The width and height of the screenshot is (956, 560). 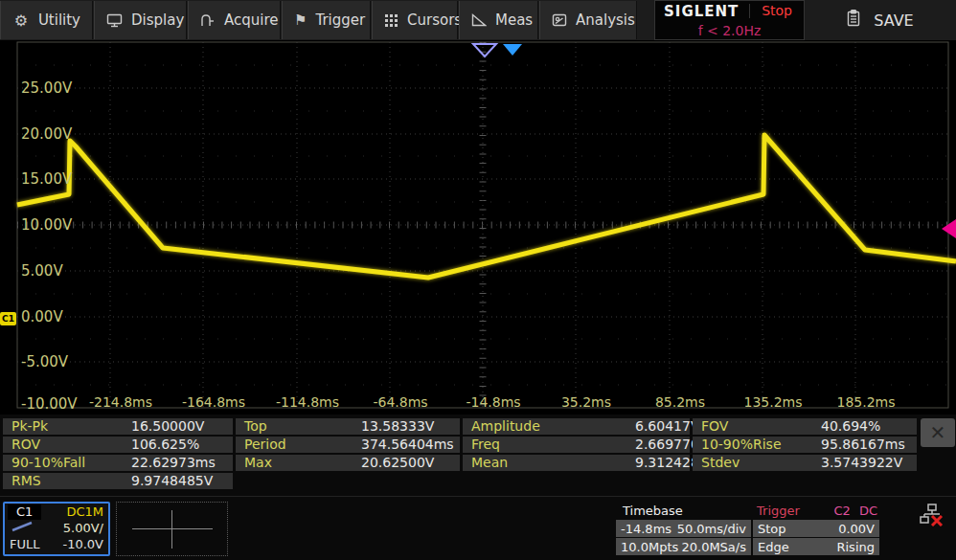 What do you see at coordinates (118, 444) in the screenshot?
I see `meas-cell: ROV106.625%` at bounding box center [118, 444].